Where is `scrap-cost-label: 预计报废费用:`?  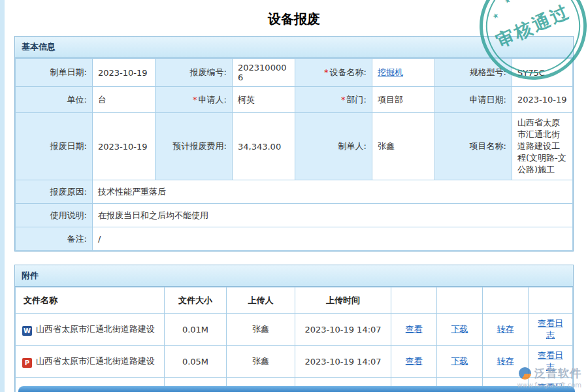
scrap-cost-label: 预计报废费用: is located at coordinates (194, 146).